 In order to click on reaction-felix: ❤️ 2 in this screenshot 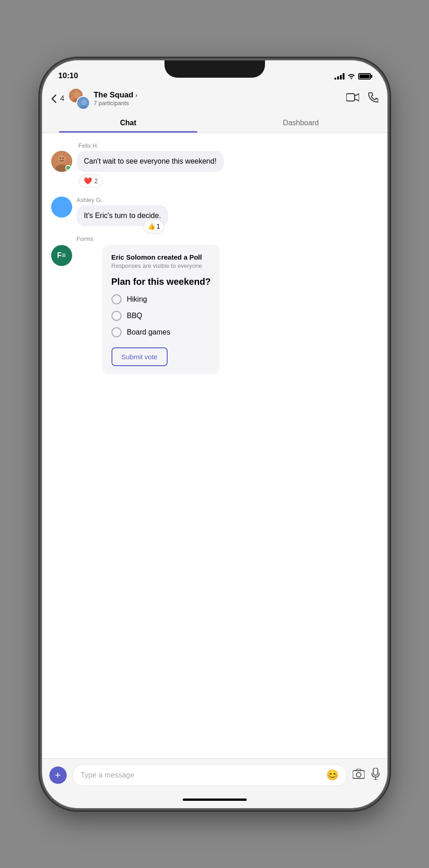, I will do `click(91, 181)`.